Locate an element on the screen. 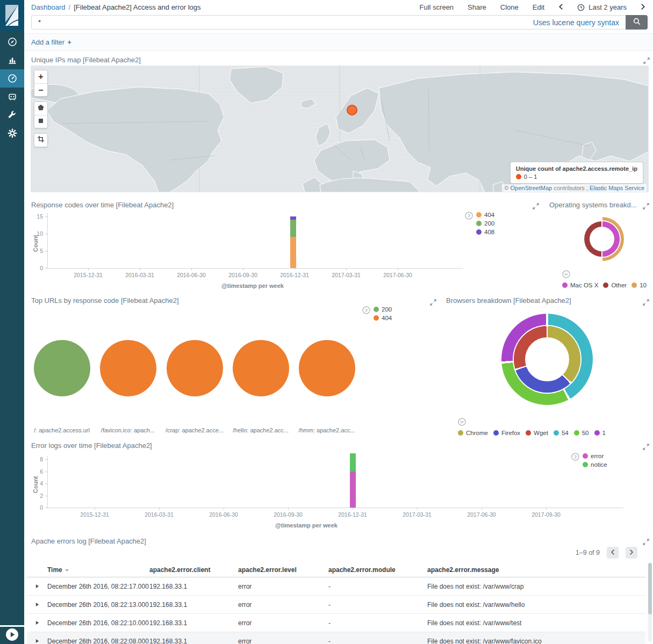  x-axis-tick-label: 2016-09-30 is located at coordinates (288, 515).